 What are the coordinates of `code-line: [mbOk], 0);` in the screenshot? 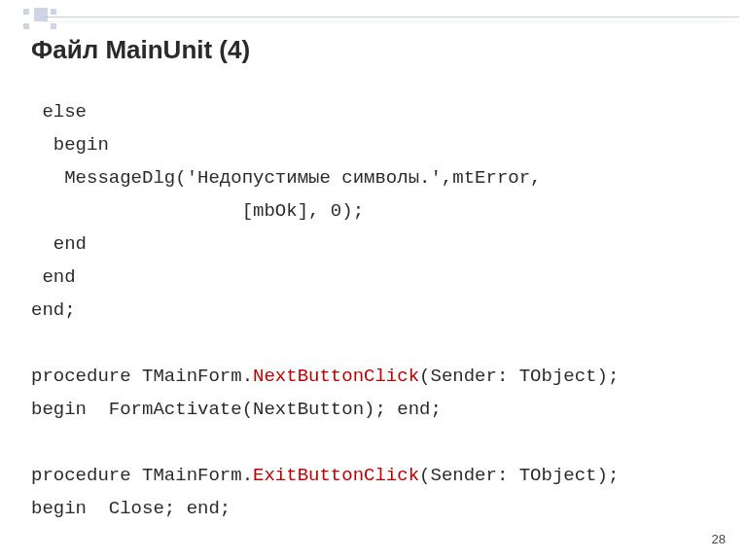 It's located at (197, 211).